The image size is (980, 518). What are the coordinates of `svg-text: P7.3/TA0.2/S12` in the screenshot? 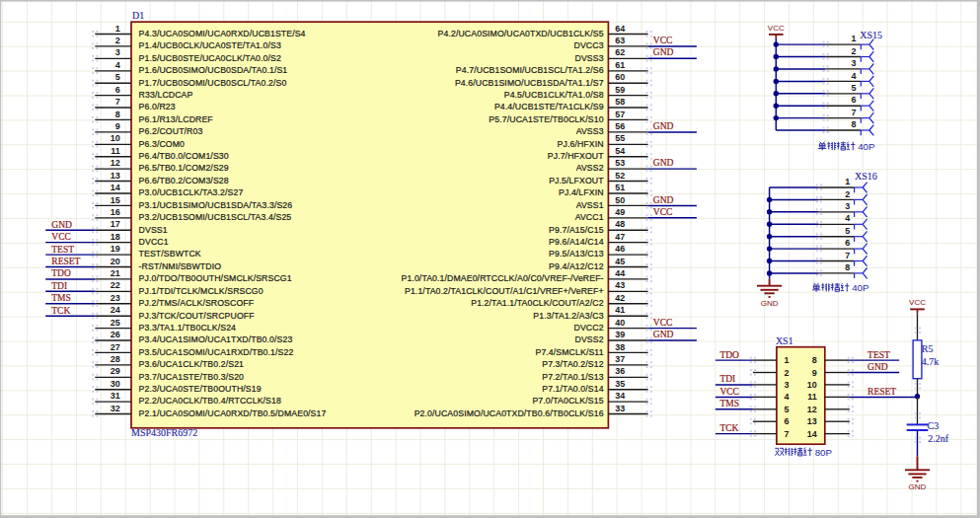 It's located at (572, 364).